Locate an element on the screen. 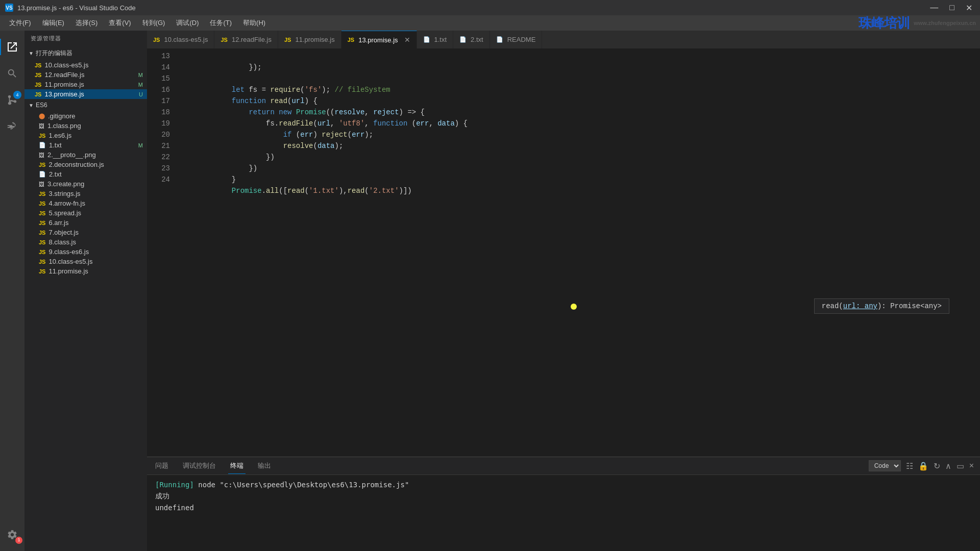 The width and height of the screenshot is (980, 551). menu-task: 任务(T) is located at coordinates (220, 23).